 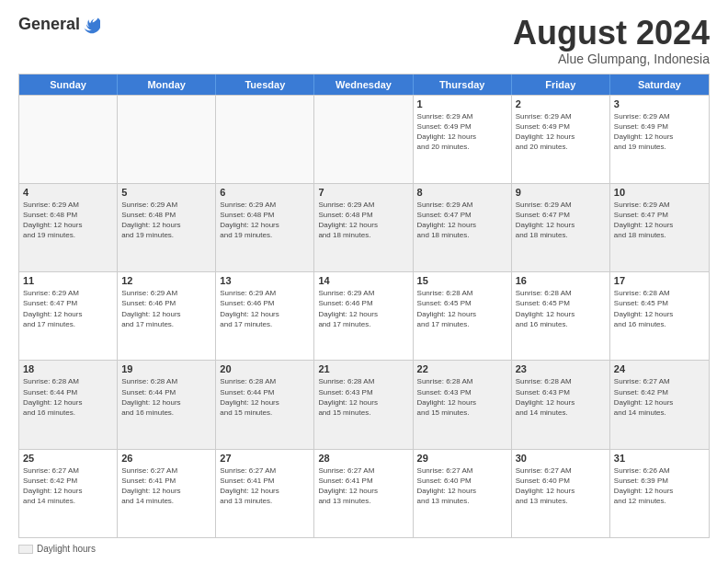 I want to click on day-number: 8, so click(x=462, y=192).